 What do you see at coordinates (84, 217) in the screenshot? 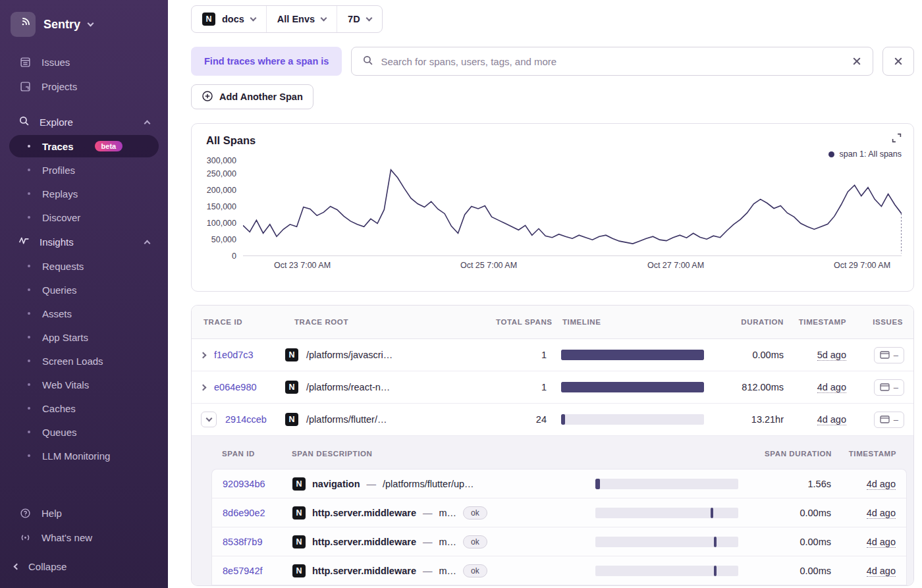
I see `sidebar-item-discover: Discover` at bounding box center [84, 217].